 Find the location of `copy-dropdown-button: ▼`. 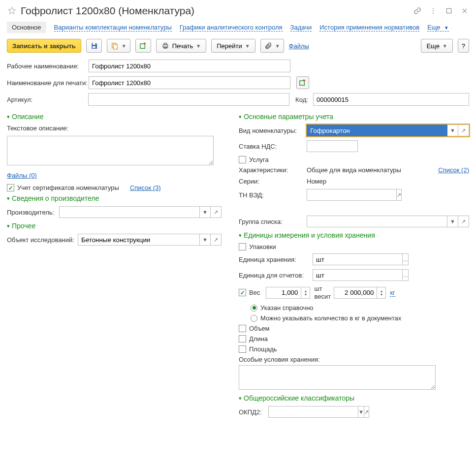

copy-dropdown-button: ▼ is located at coordinates (119, 46).